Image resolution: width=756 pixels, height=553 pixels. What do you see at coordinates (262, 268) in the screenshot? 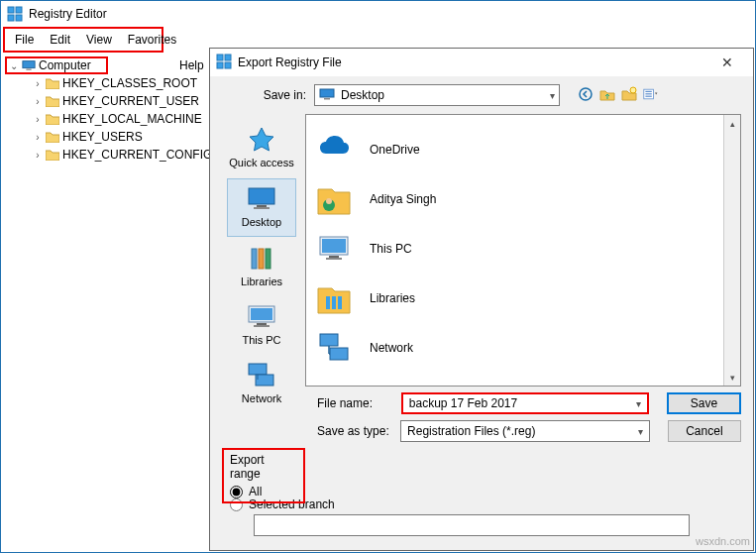
I see `sidebar-libraries: Libraries` at bounding box center [262, 268].